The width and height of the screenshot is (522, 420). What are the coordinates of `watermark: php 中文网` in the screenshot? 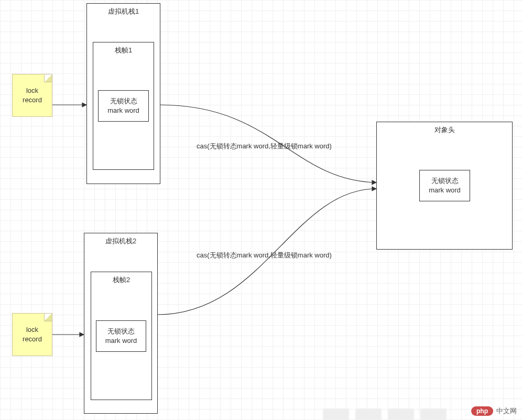 It's located at (494, 411).